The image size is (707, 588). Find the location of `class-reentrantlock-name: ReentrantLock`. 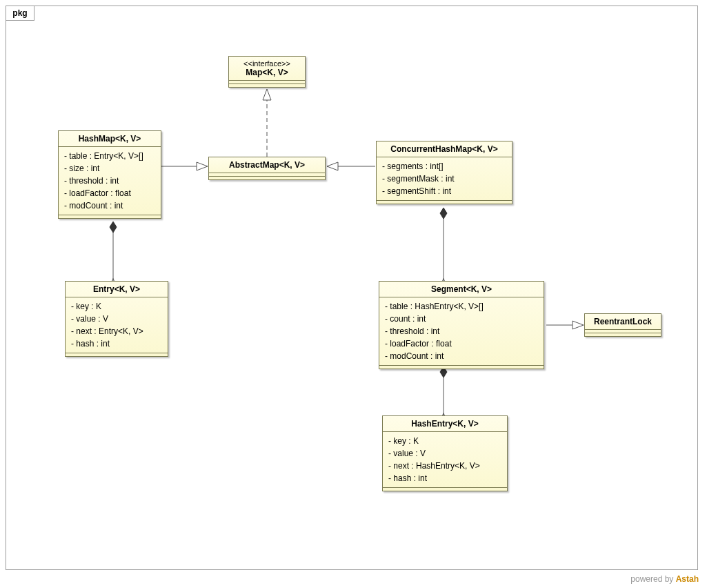

class-reentrantlock-name: ReentrantLock is located at coordinates (623, 322).